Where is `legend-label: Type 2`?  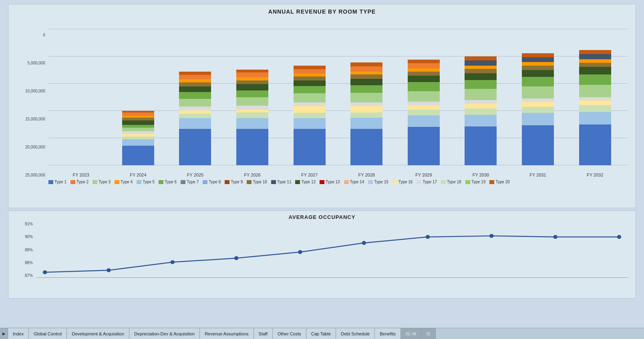
legend-label: Type 2 is located at coordinates (83, 182).